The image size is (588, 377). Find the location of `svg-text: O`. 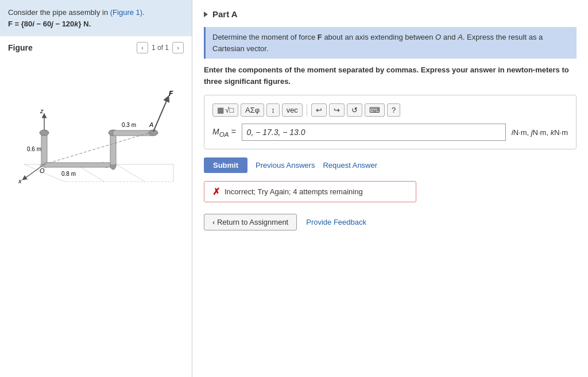

svg-text: O is located at coordinates (42, 171).